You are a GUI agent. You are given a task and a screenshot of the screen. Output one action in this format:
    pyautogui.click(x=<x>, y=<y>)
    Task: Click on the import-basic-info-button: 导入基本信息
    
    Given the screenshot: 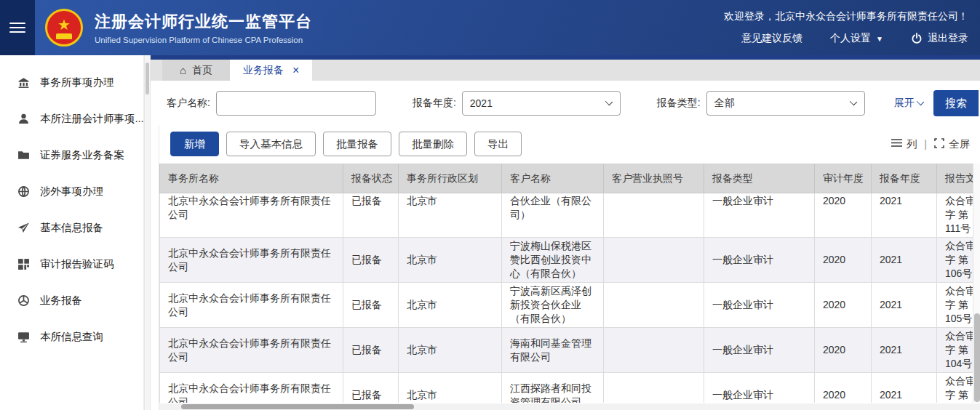 What is the action you would take?
    pyautogui.click(x=271, y=144)
    